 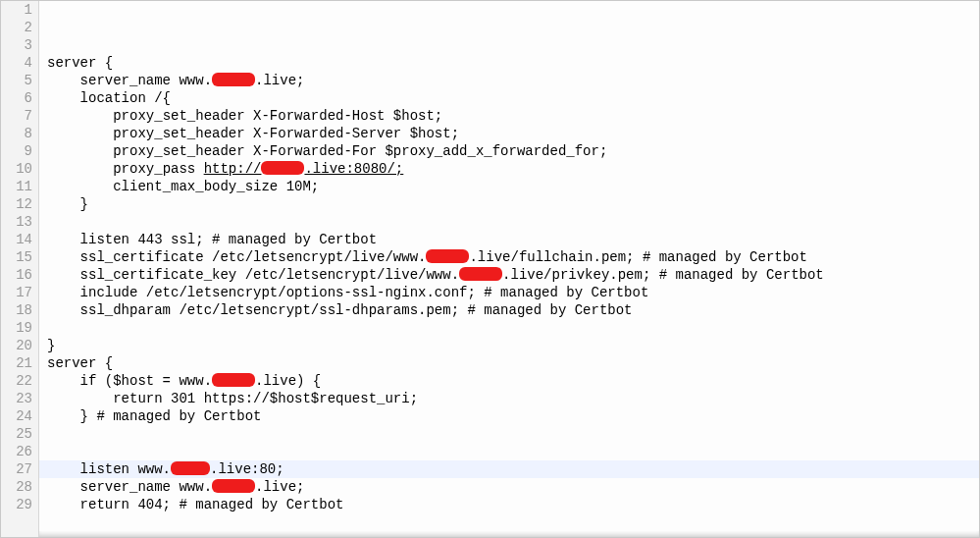 What do you see at coordinates (212, 240) in the screenshot?
I see `code-text: listen 443 ssl; # managed by Certbot` at bounding box center [212, 240].